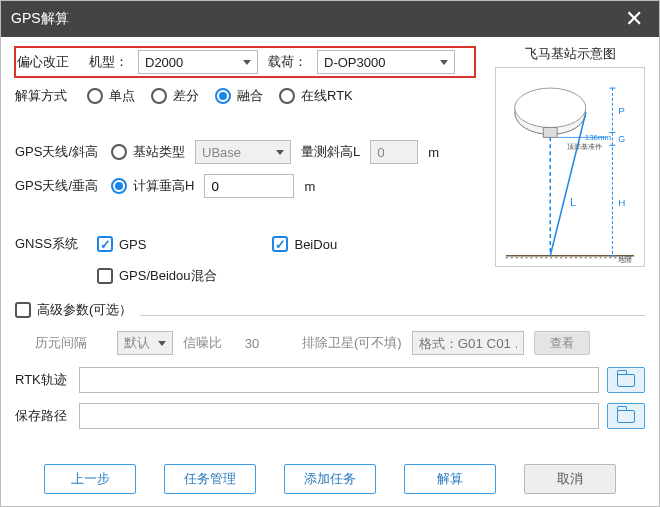  What do you see at coordinates (624, 260) in the screenshot?
I see `svg-text: 地面` at bounding box center [624, 260].